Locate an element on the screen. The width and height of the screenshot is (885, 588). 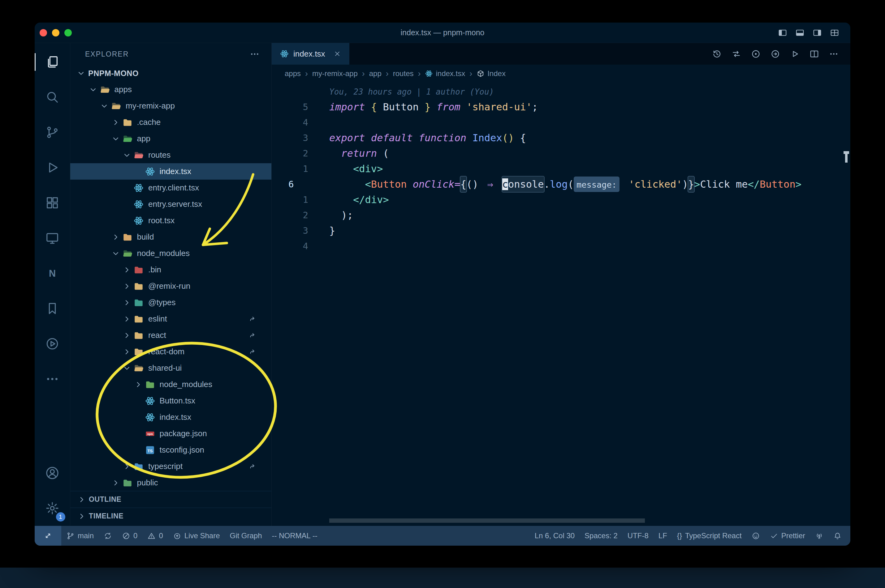
tree-item-react: react is located at coordinates (171, 335).